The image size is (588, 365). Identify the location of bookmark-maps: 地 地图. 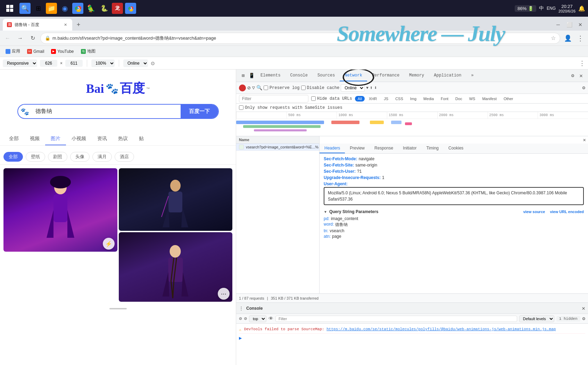
(88, 51).